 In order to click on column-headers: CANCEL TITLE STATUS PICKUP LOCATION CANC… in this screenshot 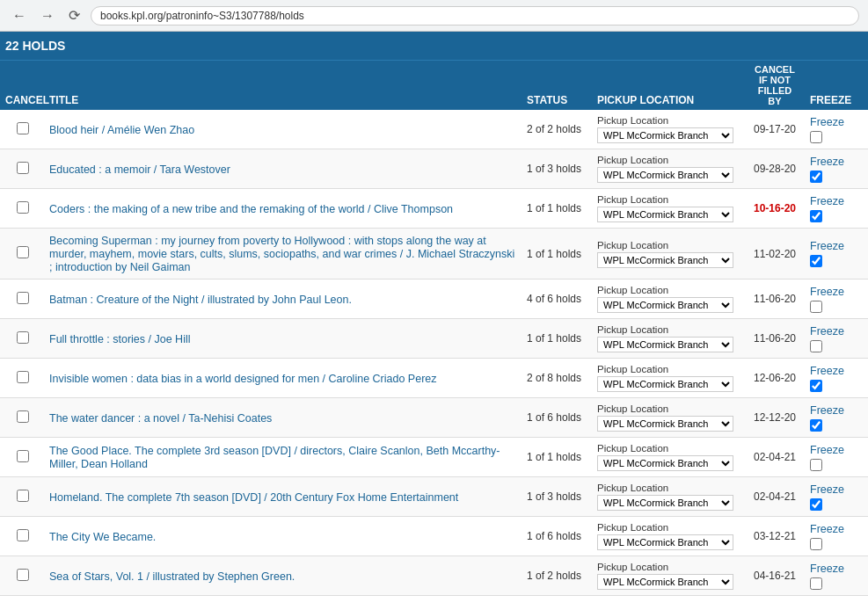, I will do `click(434, 84)`.